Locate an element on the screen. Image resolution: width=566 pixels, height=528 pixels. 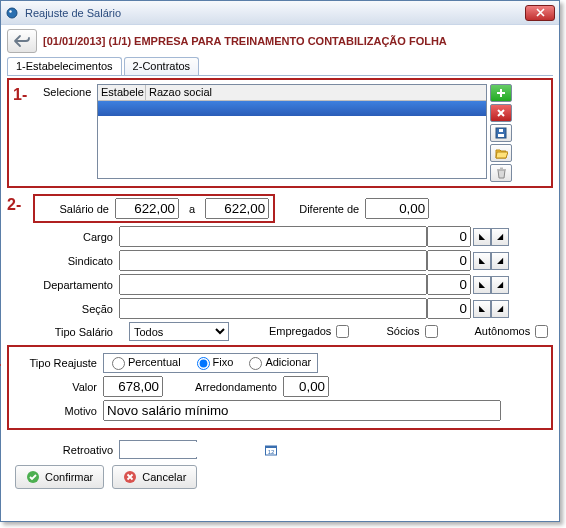
retroativo-label: Retroativo is located at coordinates (76, 450).